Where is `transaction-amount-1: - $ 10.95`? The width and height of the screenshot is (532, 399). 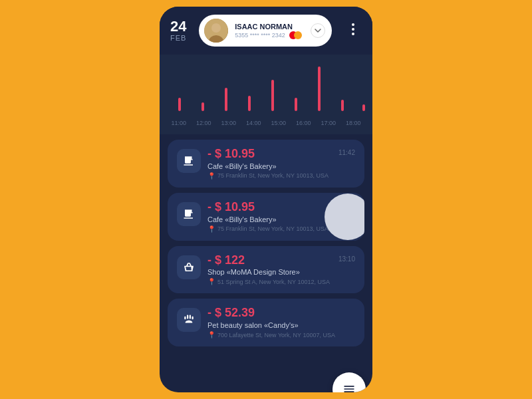 transaction-amount-1: - $ 10.95 is located at coordinates (281, 154).